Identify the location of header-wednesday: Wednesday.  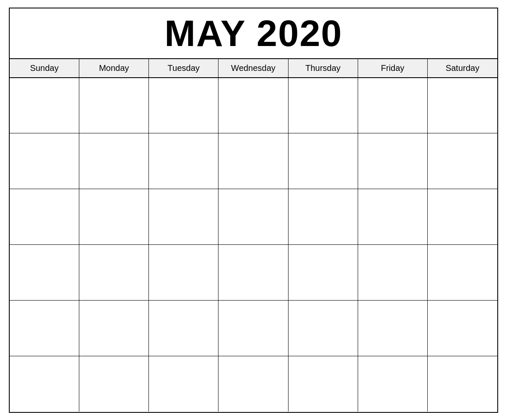
(253, 68).